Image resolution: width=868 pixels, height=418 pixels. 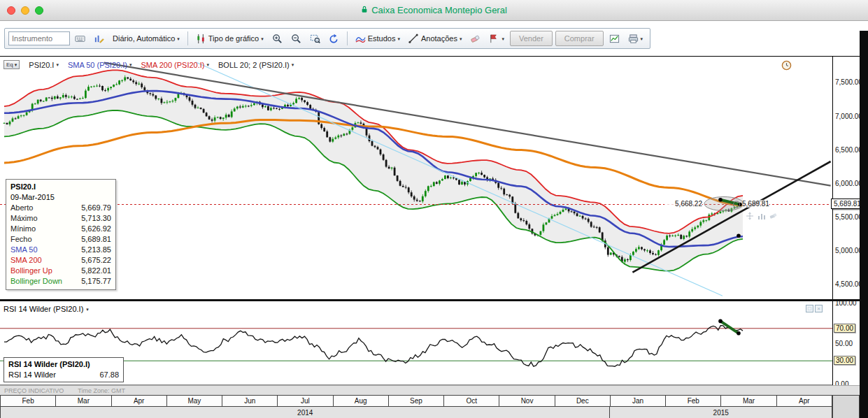 I want to click on box-zoom-button, so click(x=315, y=38).